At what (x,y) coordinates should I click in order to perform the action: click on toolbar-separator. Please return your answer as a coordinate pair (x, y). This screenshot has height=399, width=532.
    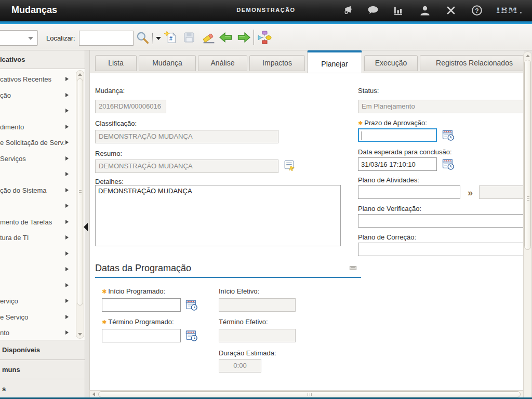
    Looking at the image, I should click on (254, 37).